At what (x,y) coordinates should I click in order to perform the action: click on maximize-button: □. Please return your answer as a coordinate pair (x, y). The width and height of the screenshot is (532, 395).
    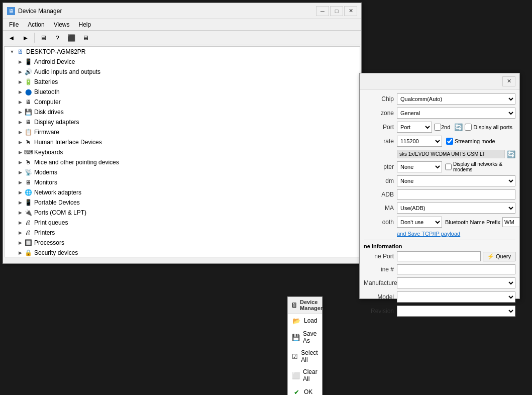
    Looking at the image, I should click on (337, 11).